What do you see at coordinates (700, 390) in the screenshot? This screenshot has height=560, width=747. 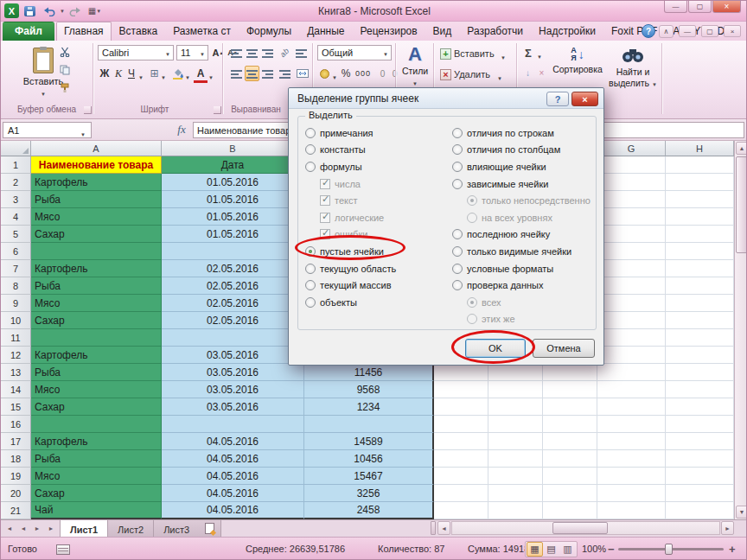 I see `cell-H14` at bounding box center [700, 390].